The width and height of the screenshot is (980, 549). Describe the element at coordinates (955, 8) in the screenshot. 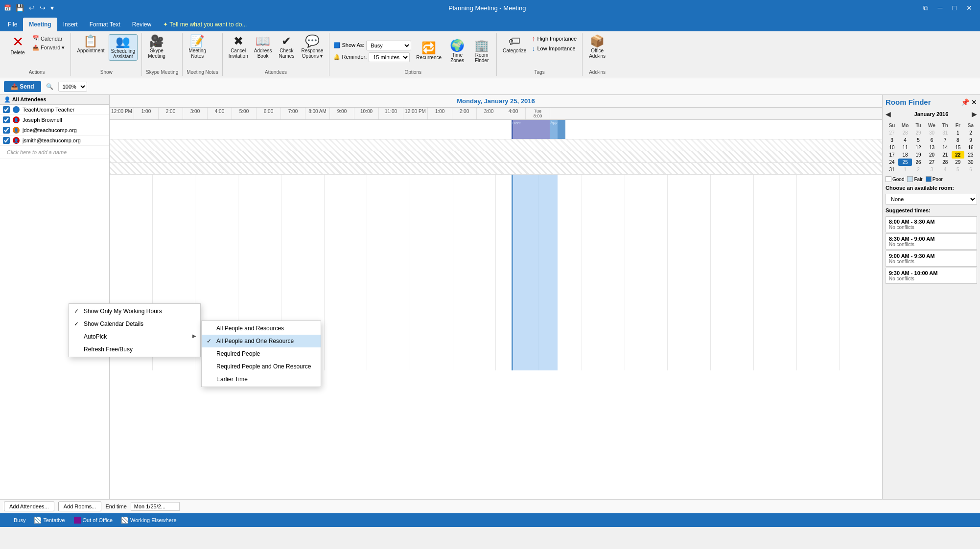

I see `maximize-btn: □` at that location.